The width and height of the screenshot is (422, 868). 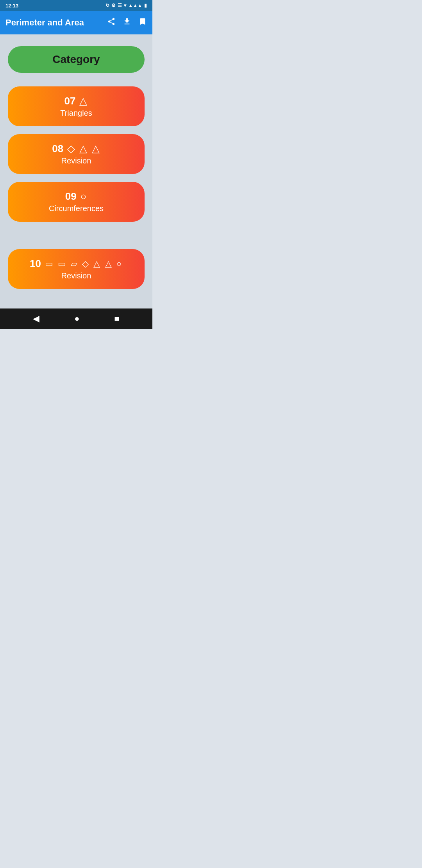 I want to click on status-bar: 12:13 ↻ ⚙ ☰ ▾ ▲▲▲ ▮, so click(x=76, y=5).